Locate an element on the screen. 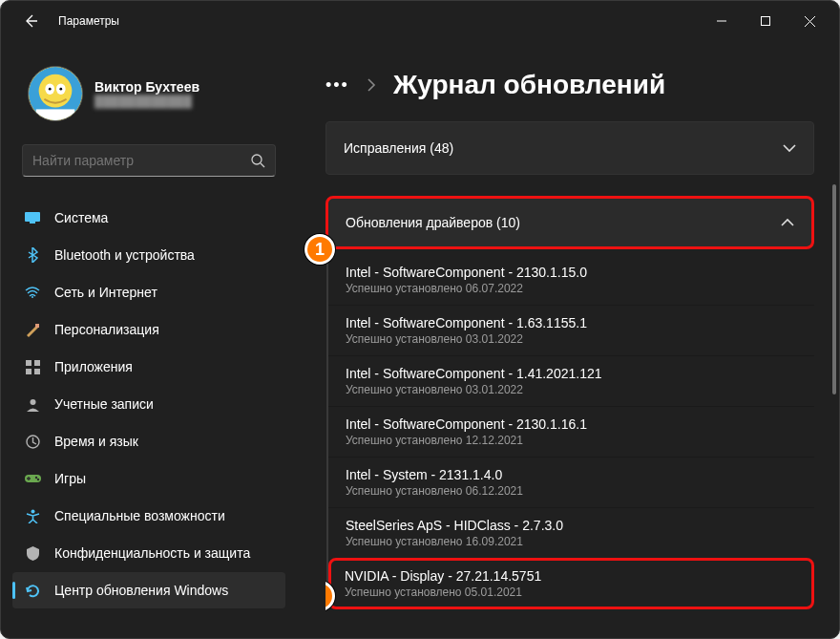  sidebar-item-label: Персонализация is located at coordinates (107, 330).